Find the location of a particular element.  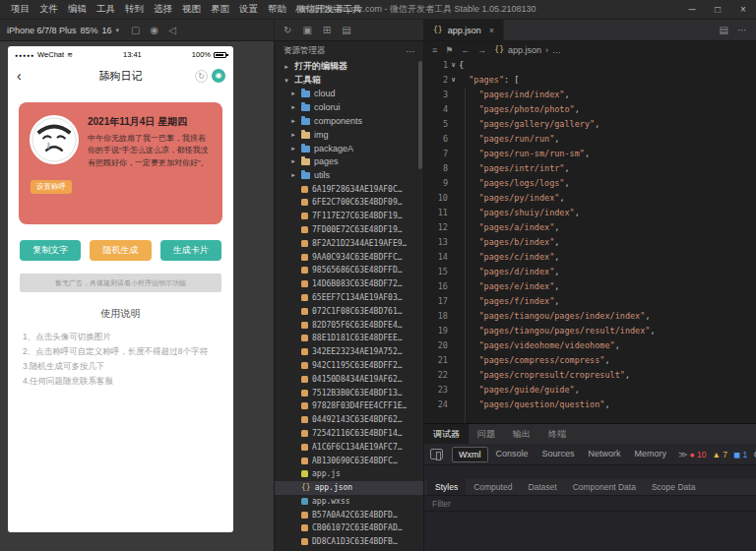

refresh-icon: ↻ is located at coordinates (201, 77).